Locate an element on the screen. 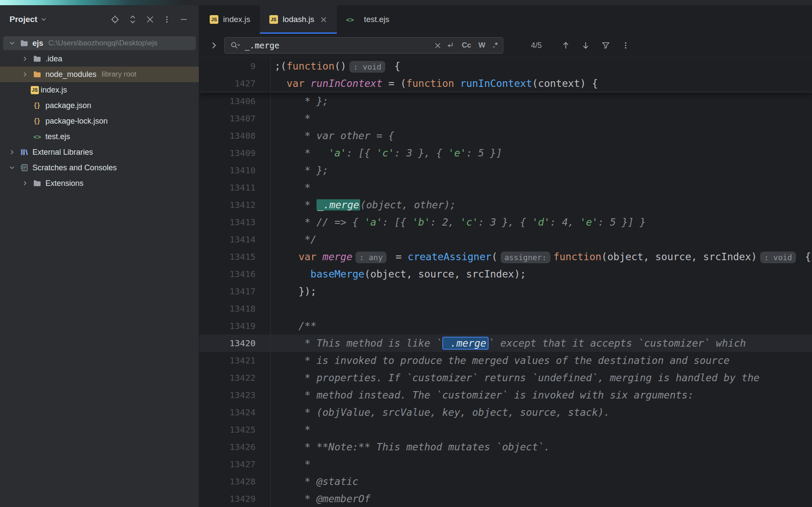 The width and height of the screenshot is (812, 507). expand-all-icon is located at coordinates (133, 19).